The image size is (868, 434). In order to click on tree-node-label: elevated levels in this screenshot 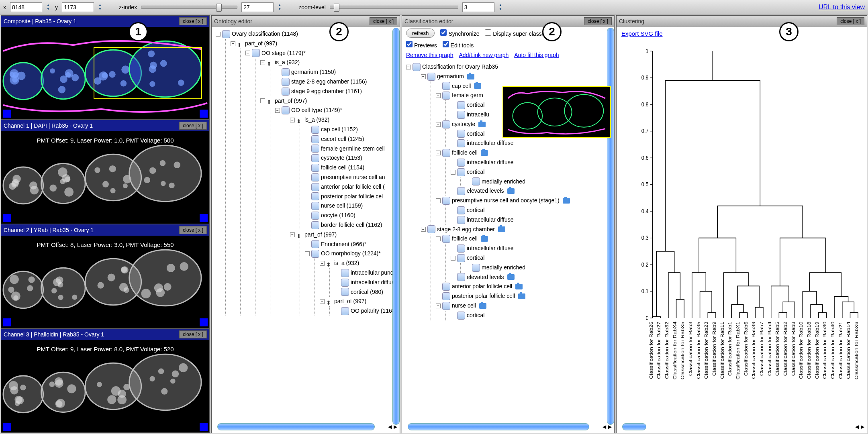, I will do `click(485, 277)`.